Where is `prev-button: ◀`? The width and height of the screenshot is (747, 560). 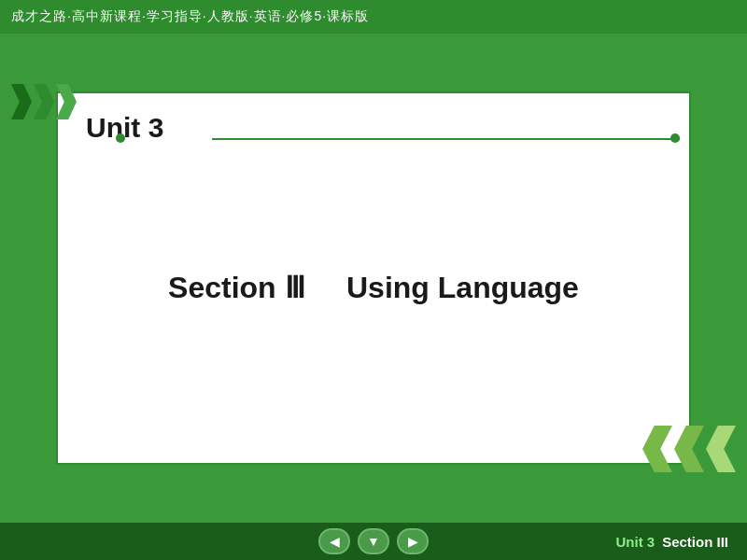
prev-button: ◀ is located at coordinates (334, 541).